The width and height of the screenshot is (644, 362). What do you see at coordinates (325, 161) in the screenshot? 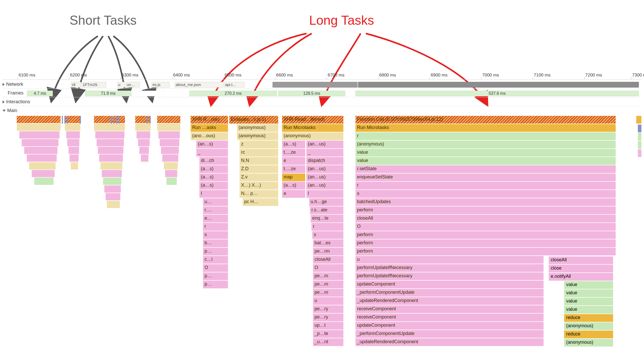
I see `flame-cell: dispatch` at bounding box center [325, 161].